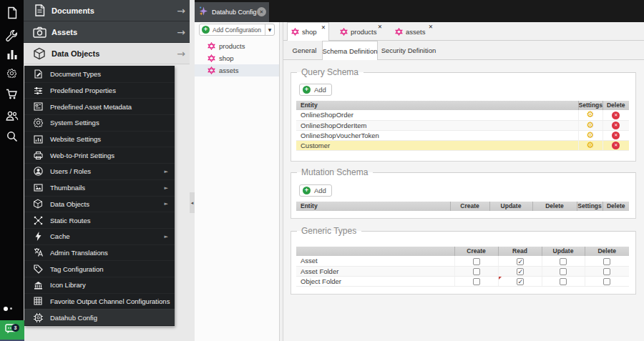  What do you see at coordinates (269, 30) in the screenshot?
I see `dropdown-arrow-icon: ▼` at bounding box center [269, 30].